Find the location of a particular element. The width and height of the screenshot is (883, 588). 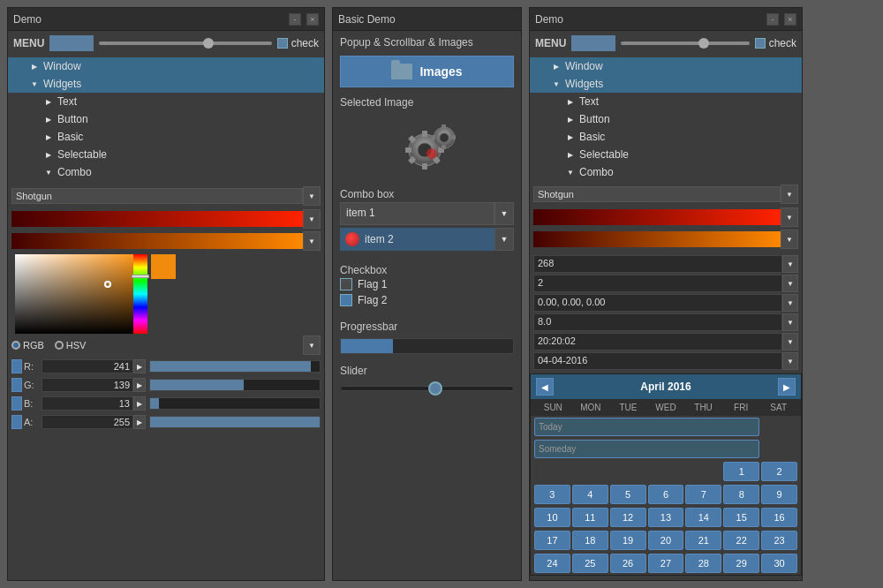

right-check-box: check is located at coordinates (775, 43).